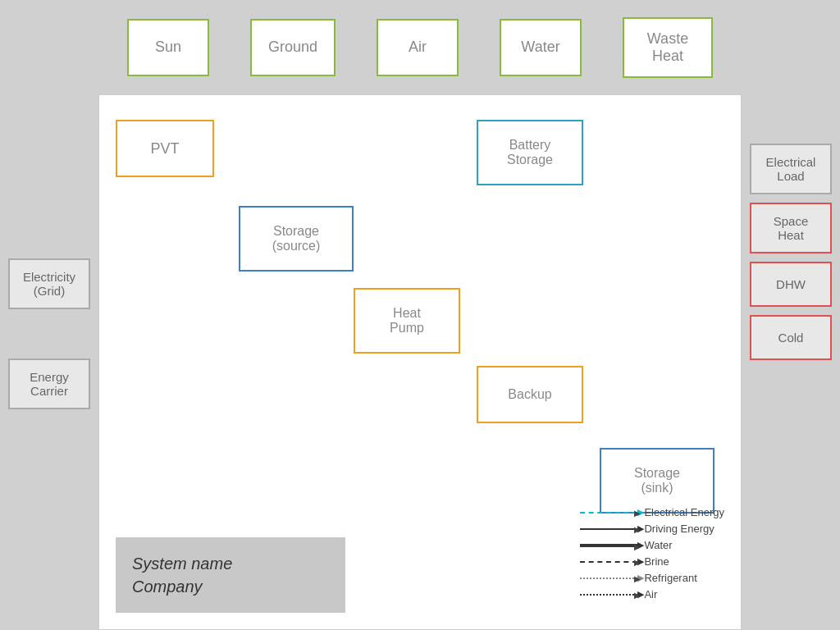 Image resolution: width=840 pixels, height=630 pixels. I want to click on source-air: Air, so click(418, 48).